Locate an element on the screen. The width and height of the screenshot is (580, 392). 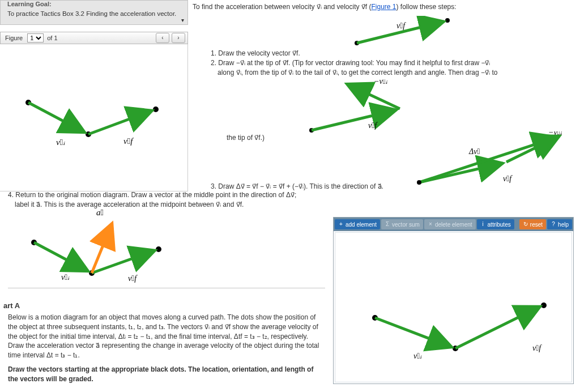
sigma-icon: Σ is located at coordinates (387, 224).